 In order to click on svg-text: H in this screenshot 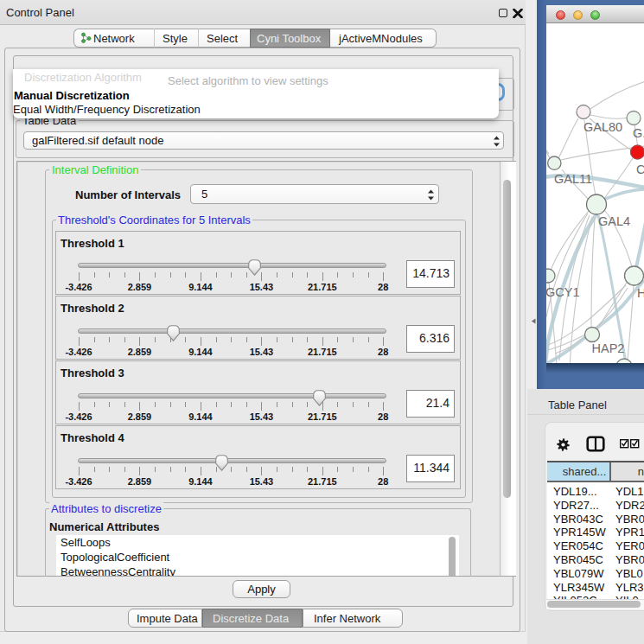, I will do `click(641, 293)`.